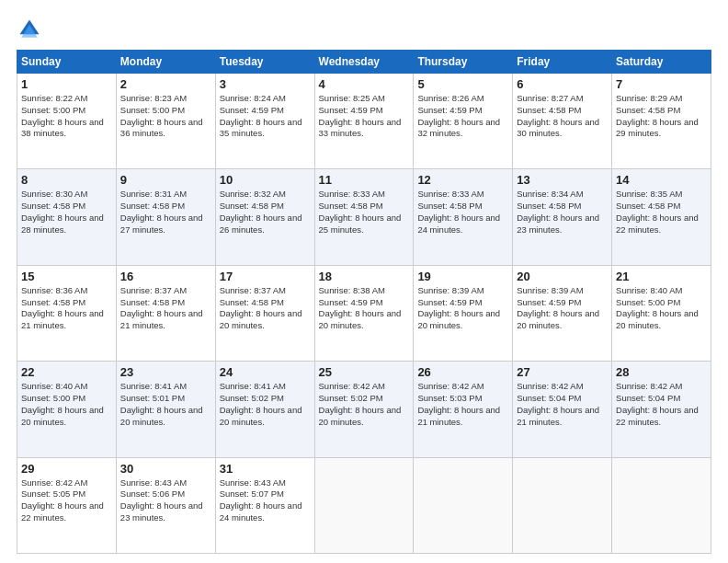  I want to click on day-number: 12, so click(463, 180).